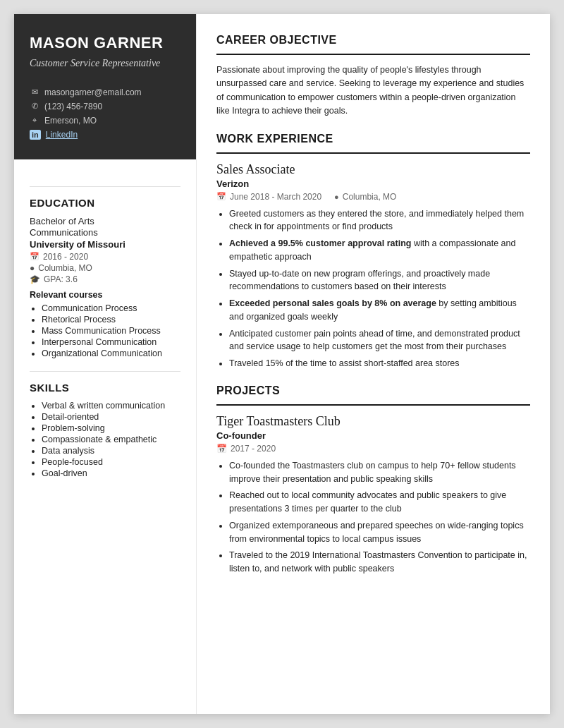 The image size is (564, 728). I want to click on contact-phone: ✆ (123) 456-7890, so click(105, 107).